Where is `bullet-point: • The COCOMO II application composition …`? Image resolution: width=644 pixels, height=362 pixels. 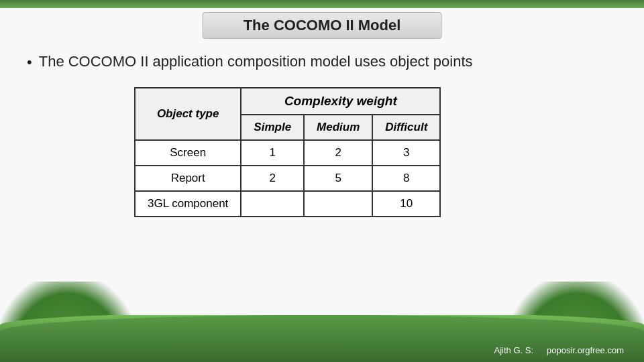
bullet-point: • The COCOMO II application composition … is located at coordinates (325, 62).